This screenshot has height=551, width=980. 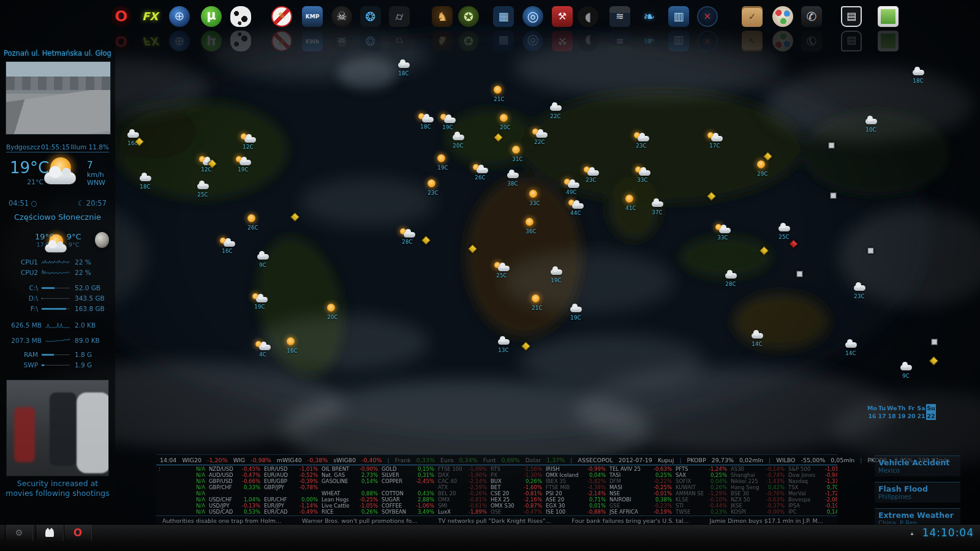 What do you see at coordinates (631, 512) in the screenshot?
I see `table-cell: JSE AFRICA` at bounding box center [631, 512].